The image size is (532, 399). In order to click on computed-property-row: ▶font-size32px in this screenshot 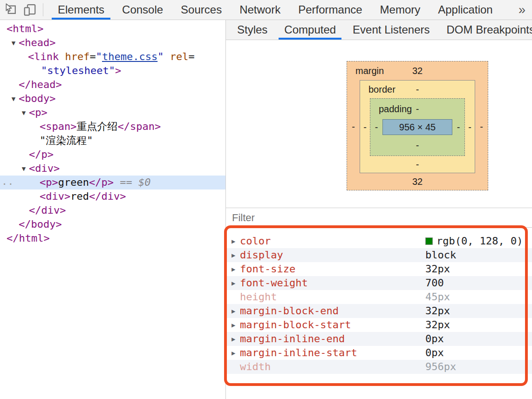, I will do `click(379, 269)`.